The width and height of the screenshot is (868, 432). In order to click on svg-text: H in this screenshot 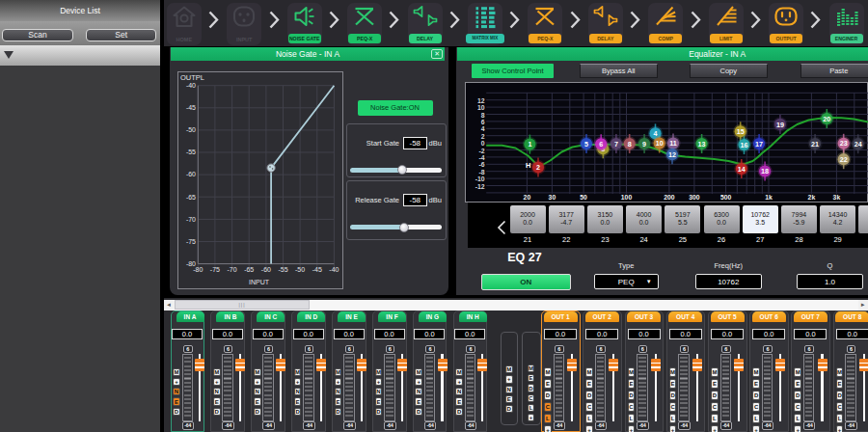, I will do `click(527, 164)`.